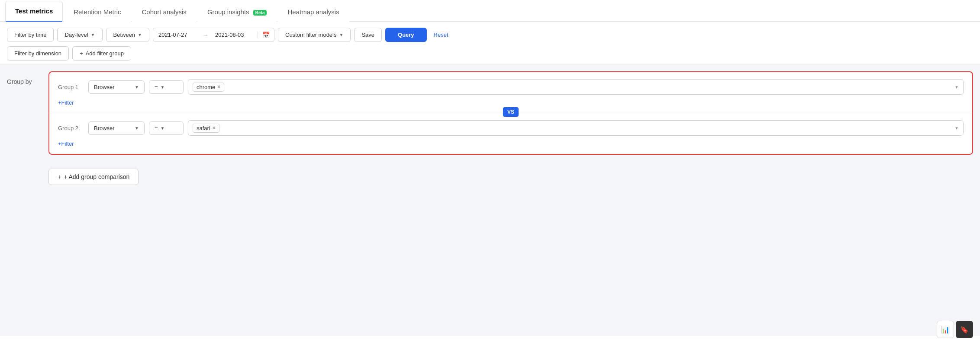 The width and height of the screenshot is (980, 345). Describe the element at coordinates (964, 329) in the screenshot. I see `bookmark-icon: 🔖` at that location.